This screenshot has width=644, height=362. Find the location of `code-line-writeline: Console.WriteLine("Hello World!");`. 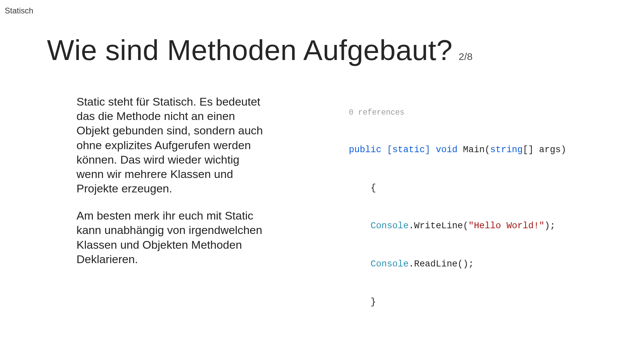

code-line-writeline: Console.WriteLine("Hello World!"); is located at coordinates (458, 226).